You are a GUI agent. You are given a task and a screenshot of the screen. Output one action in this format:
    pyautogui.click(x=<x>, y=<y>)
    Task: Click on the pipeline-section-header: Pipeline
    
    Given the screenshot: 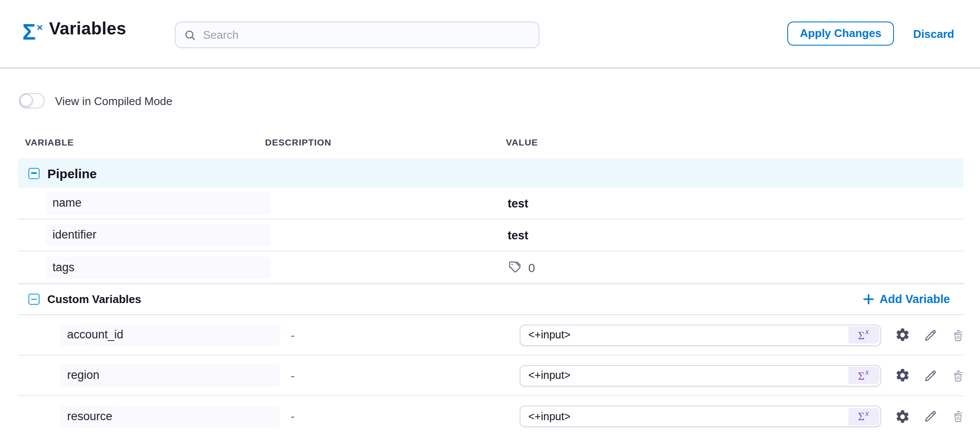 What is the action you would take?
    pyautogui.click(x=491, y=173)
    